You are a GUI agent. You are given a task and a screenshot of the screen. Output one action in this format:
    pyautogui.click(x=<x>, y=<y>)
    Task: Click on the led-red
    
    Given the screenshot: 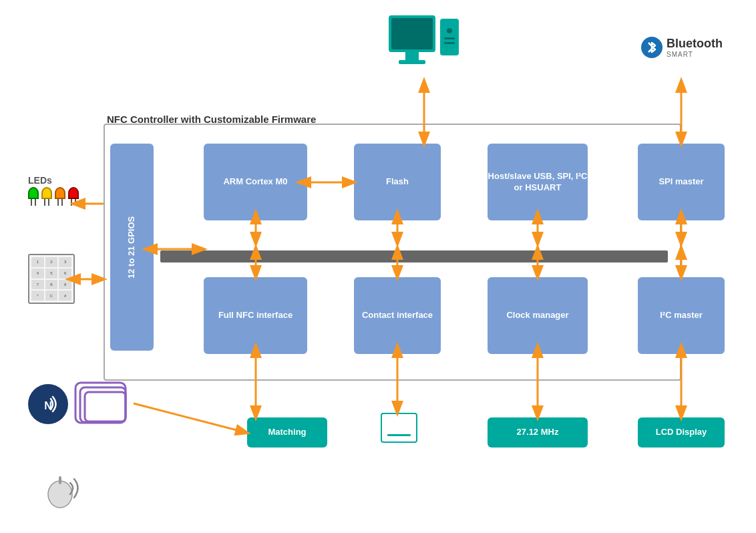 What is the action you would take?
    pyautogui.click(x=73, y=196)
    